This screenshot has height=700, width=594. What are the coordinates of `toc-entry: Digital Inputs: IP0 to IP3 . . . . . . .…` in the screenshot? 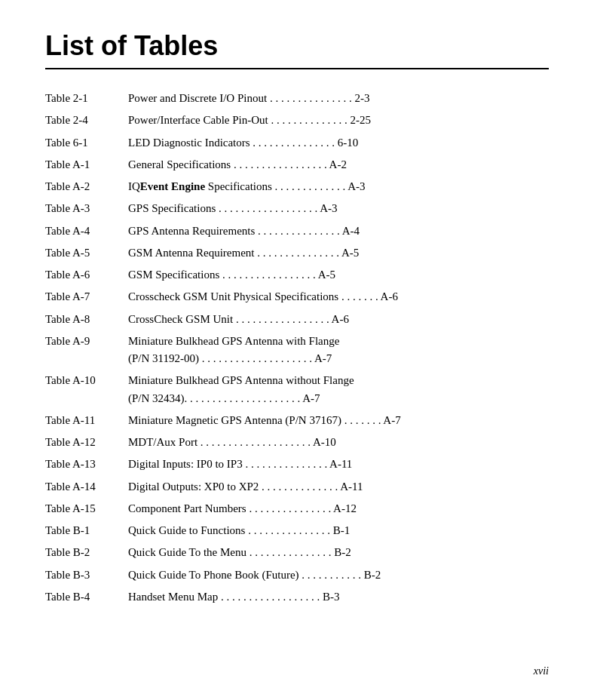 It's located at (338, 465).